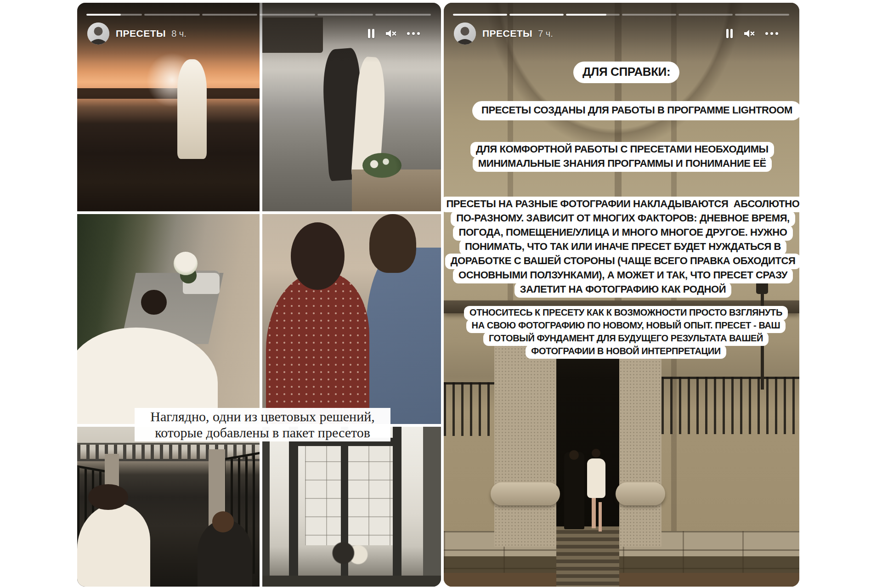  Describe the element at coordinates (622, 565) in the screenshot. I see `moss-band` at that location.